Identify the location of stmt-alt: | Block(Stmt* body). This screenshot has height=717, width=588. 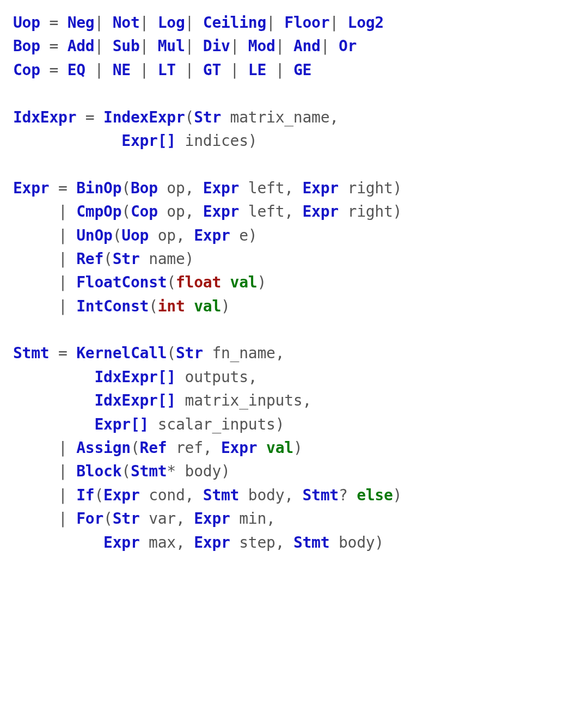
(294, 471).